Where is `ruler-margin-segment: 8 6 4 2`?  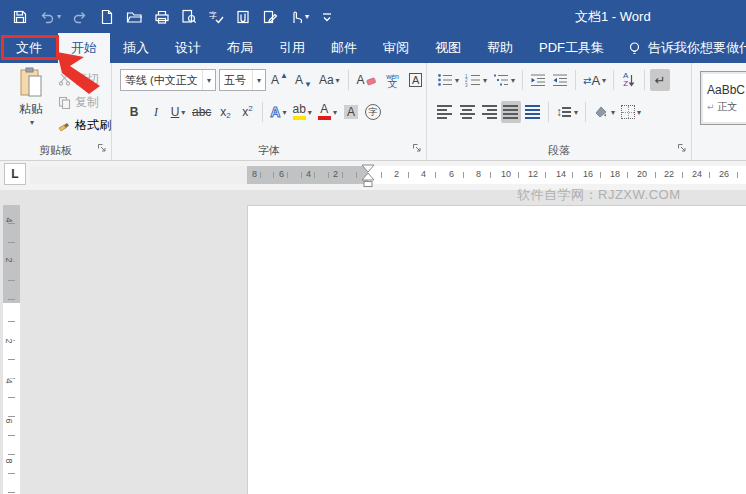
ruler-margin-segment: 8 6 4 2 is located at coordinates (308, 175).